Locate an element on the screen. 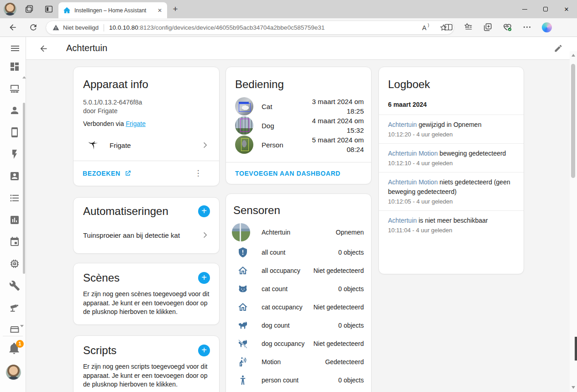 This screenshot has height=392, width=577. sensor-row: cat count 0 objects is located at coordinates (299, 289).